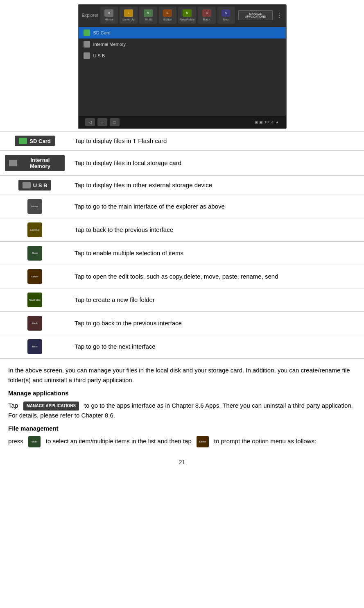  What do you see at coordinates (110, 44) in the screenshot?
I see `internal-label: Internal Memory` at bounding box center [110, 44].